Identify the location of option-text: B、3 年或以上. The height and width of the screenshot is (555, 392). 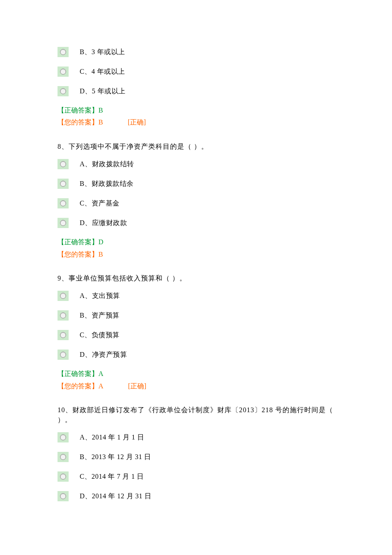
(102, 52).